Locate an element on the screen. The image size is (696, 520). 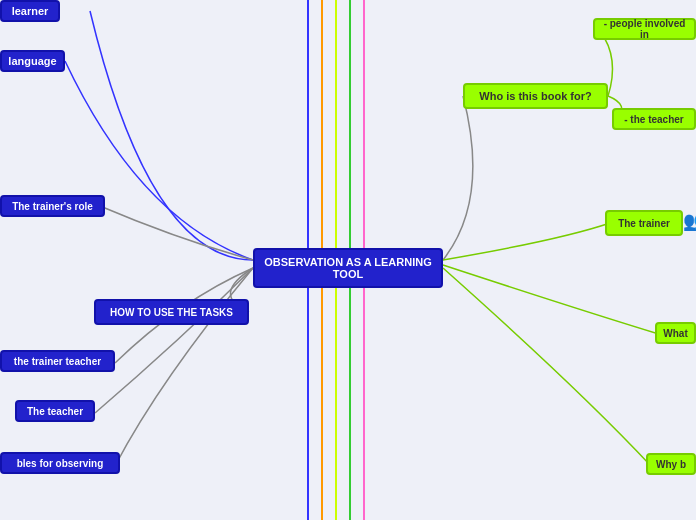
node-who-is-book: Who is this book for? is located at coordinates (536, 96).